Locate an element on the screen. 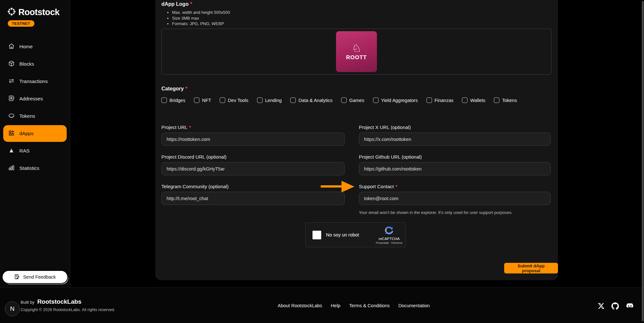 The image size is (644, 323). footer-links: About RootstockLabsHelpTerms & Condition… is located at coordinates (354, 306).